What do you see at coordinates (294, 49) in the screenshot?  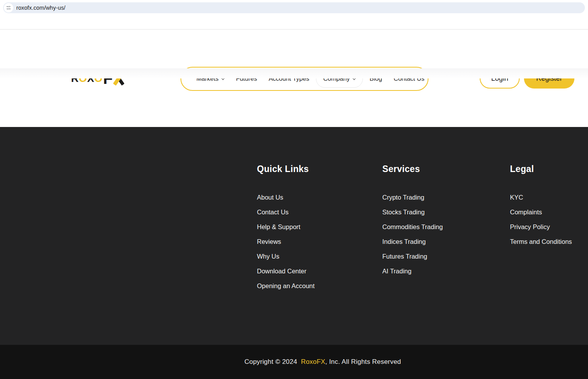 I see `site-header: ROXOF MarketsFuturesAccount TypesCompany…` at bounding box center [294, 49].